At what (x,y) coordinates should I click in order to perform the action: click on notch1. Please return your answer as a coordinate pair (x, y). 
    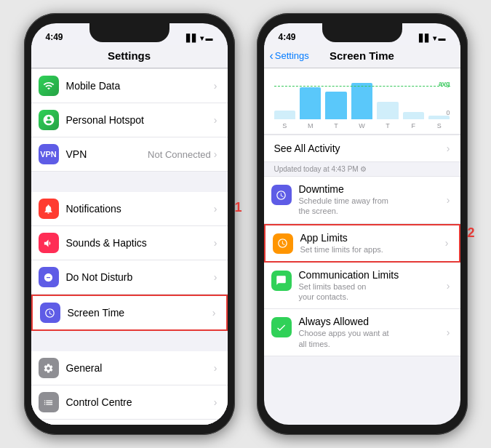
    Looking at the image, I should click on (129, 33).